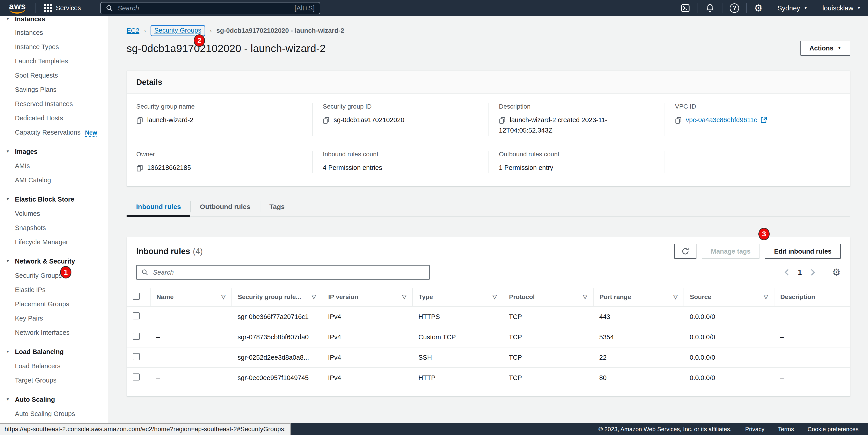 This screenshot has width=868, height=435. I want to click on aws-logo: aws, so click(18, 8).